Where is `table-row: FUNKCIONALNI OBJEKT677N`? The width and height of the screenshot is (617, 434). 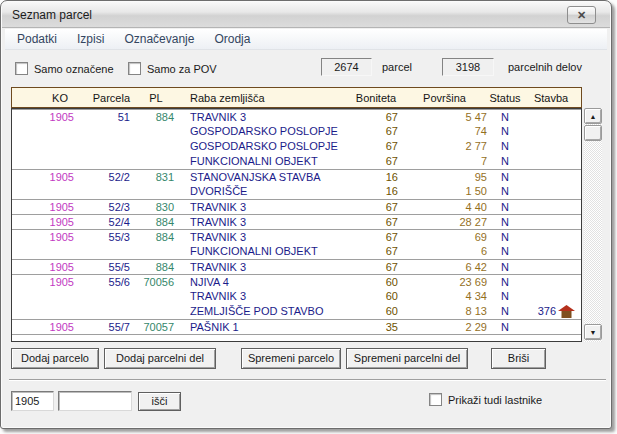 table-row: FUNKCIONALNI OBJEKT677N is located at coordinates (296, 162).